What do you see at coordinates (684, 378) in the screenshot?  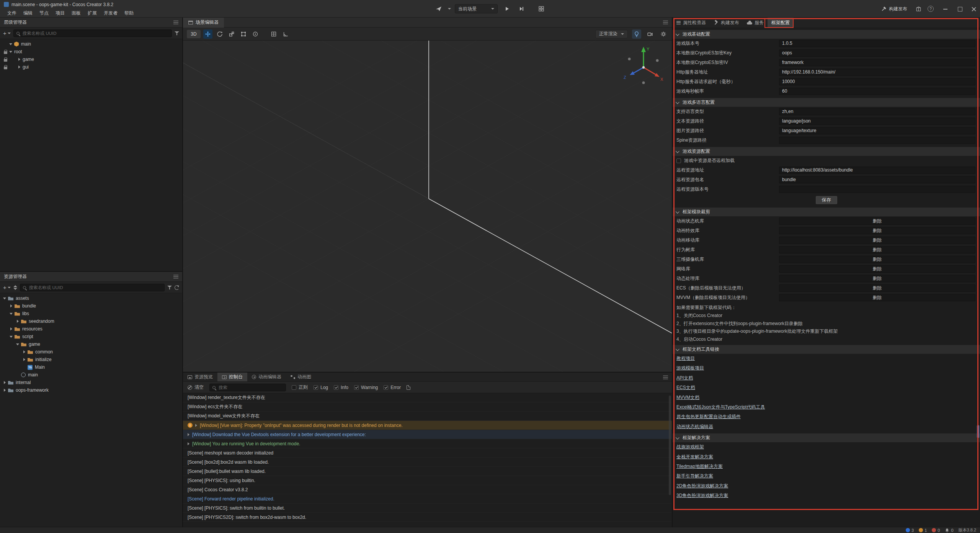 I see `doc-link: API文档` at bounding box center [684, 378].